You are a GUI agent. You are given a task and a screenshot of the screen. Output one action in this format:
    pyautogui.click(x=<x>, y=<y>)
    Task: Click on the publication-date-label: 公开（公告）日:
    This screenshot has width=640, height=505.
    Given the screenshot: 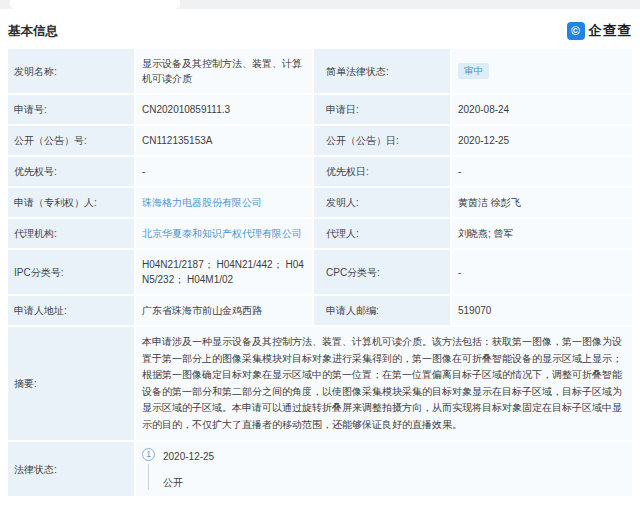 What is the action you would take?
    pyautogui.click(x=382, y=140)
    